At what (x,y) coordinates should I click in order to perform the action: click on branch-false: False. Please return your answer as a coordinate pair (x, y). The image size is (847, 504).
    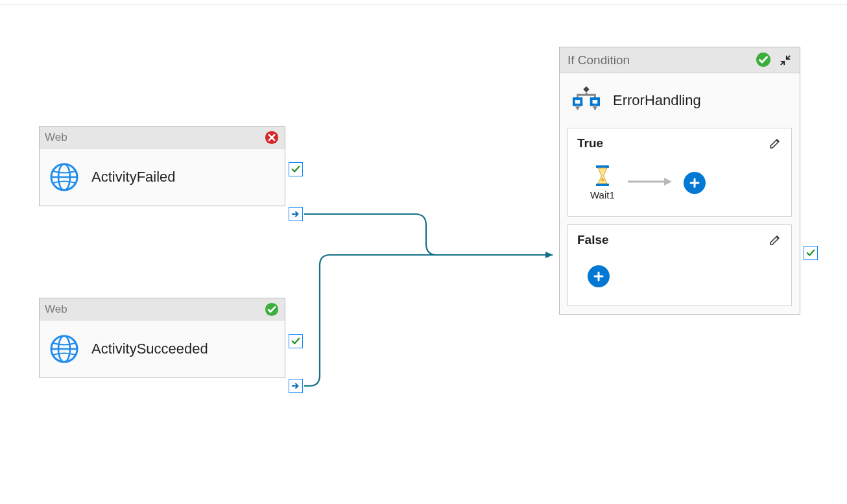
    Looking at the image, I should click on (680, 265).